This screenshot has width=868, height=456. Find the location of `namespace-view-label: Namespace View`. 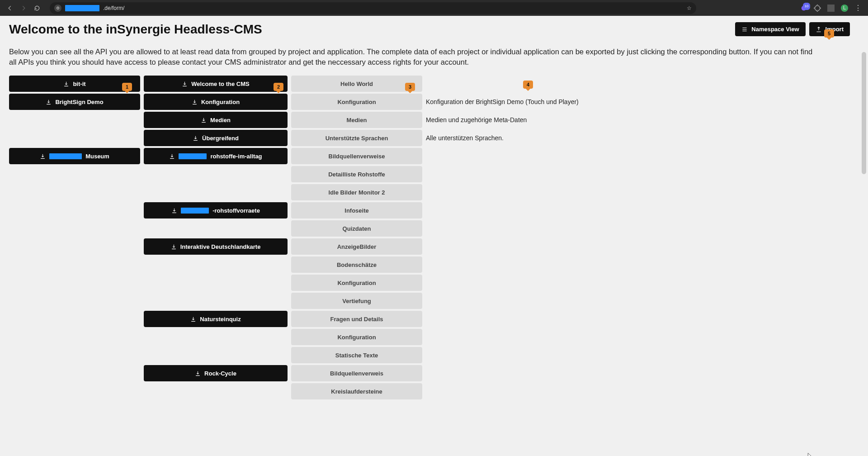

namespace-view-label: Namespace View is located at coordinates (775, 29).